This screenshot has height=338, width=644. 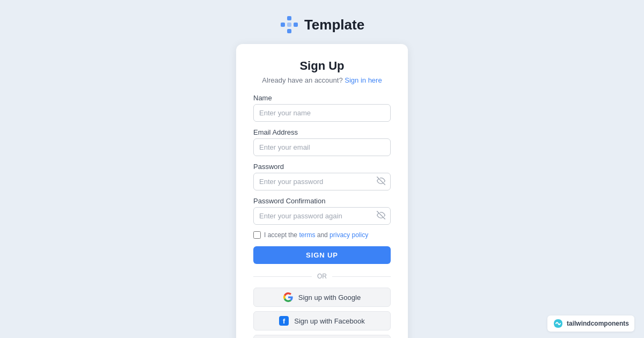 I want to click on password-label: Password, so click(x=322, y=166).